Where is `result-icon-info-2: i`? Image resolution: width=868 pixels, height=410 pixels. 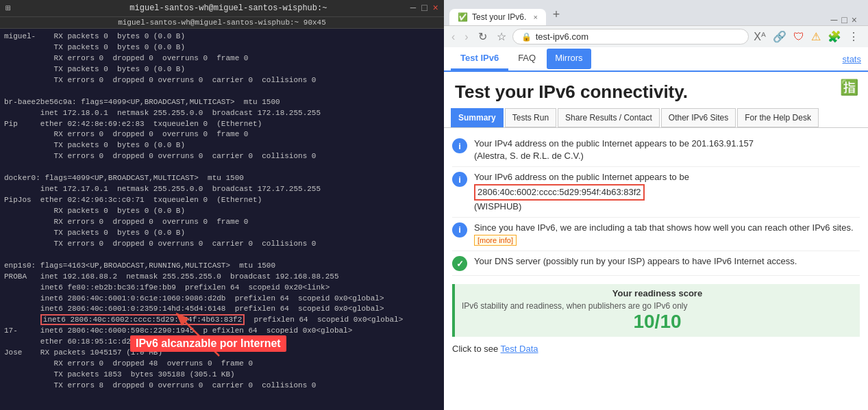 result-icon-info-2: i is located at coordinates (460, 179).